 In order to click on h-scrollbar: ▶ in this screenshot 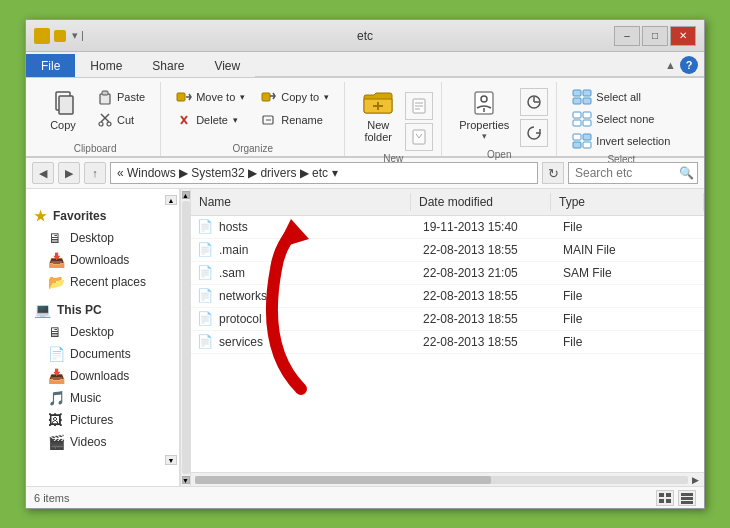, I will do `click(448, 479)`.